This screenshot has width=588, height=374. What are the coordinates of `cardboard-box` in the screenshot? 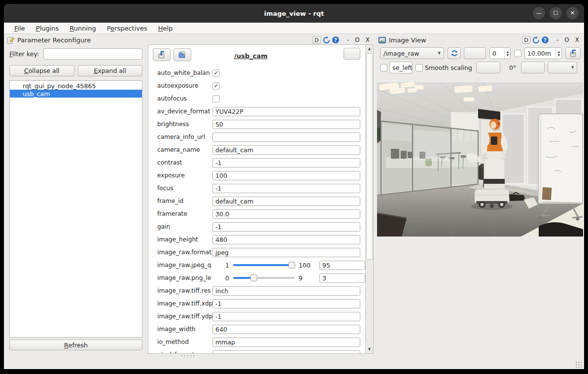 It's located at (547, 194).